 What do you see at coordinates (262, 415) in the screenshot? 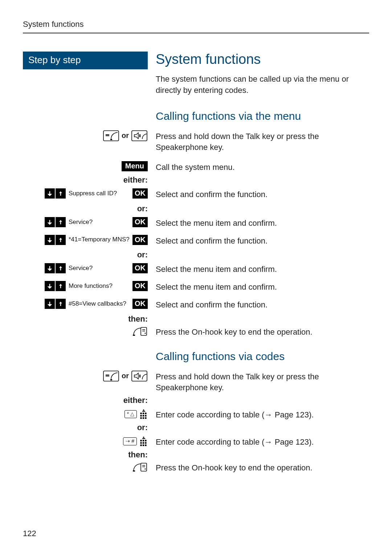
I see `star-code-instruction: Enter code according to table (→ Page 12…` at bounding box center [262, 415].